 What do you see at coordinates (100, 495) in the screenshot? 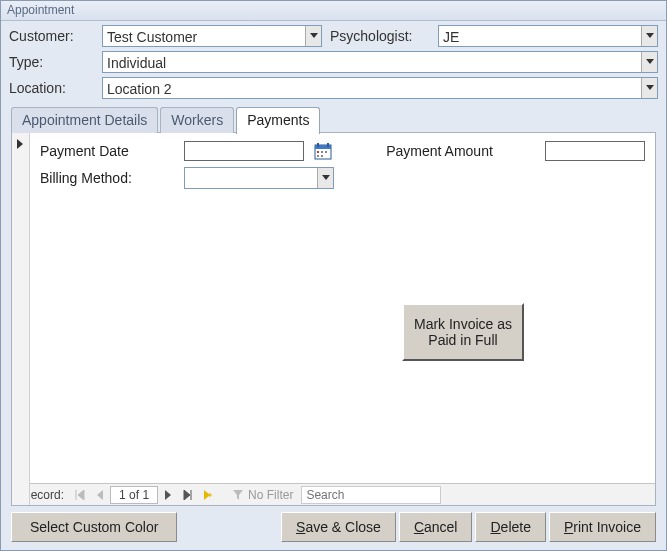
I see `nav-prev-button` at bounding box center [100, 495].